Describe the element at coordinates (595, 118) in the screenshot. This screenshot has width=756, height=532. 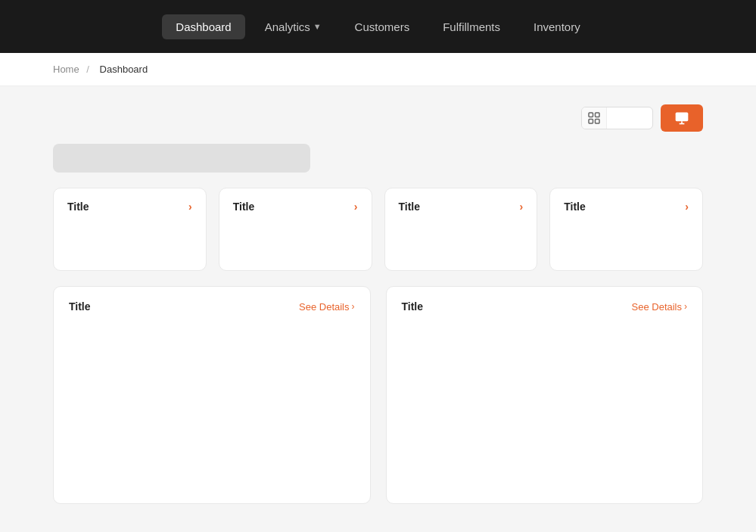
I see `select-icon-box` at that location.